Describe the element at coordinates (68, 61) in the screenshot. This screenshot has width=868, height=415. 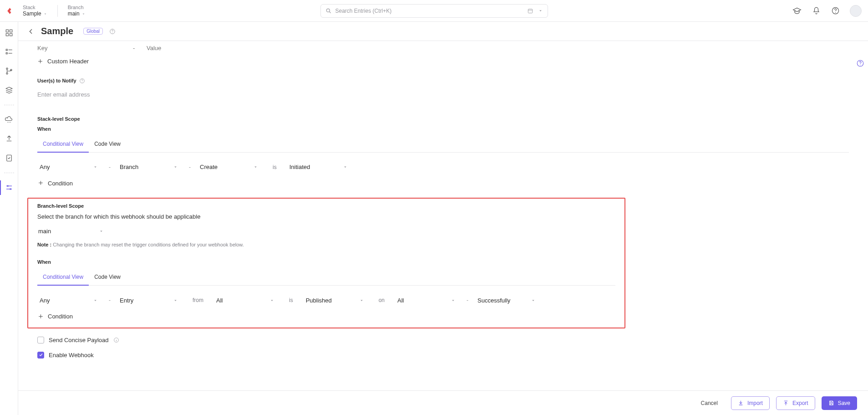
I see `add-custom-header-label: Custom Header` at that location.